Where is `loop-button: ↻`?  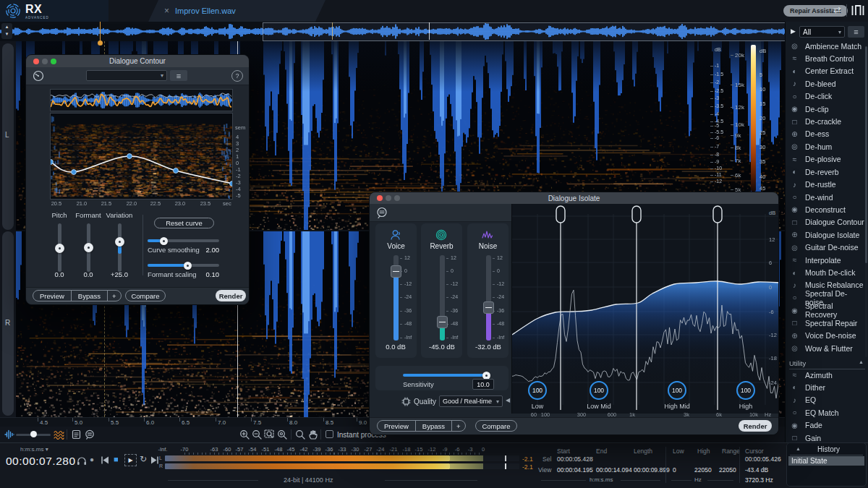 loop-button: ↻ is located at coordinates (143, 459).